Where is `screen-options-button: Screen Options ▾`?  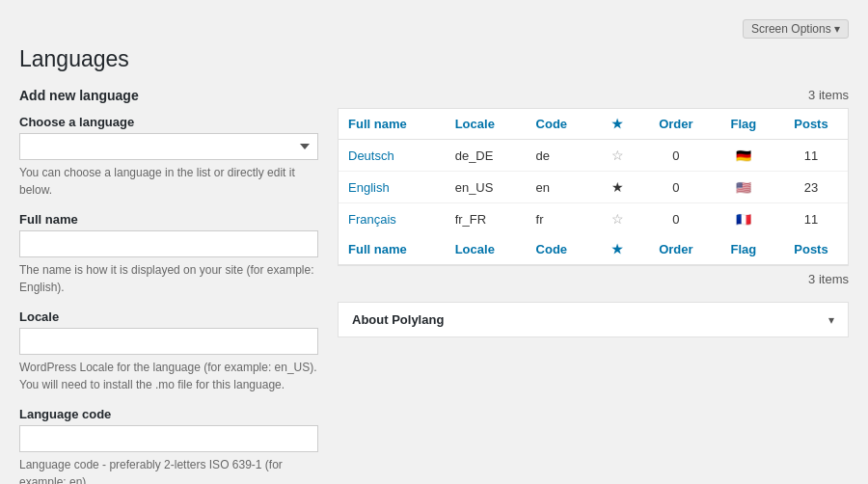 screen-options-button: Screen Options ▾ is located at coordinates (796, 29).